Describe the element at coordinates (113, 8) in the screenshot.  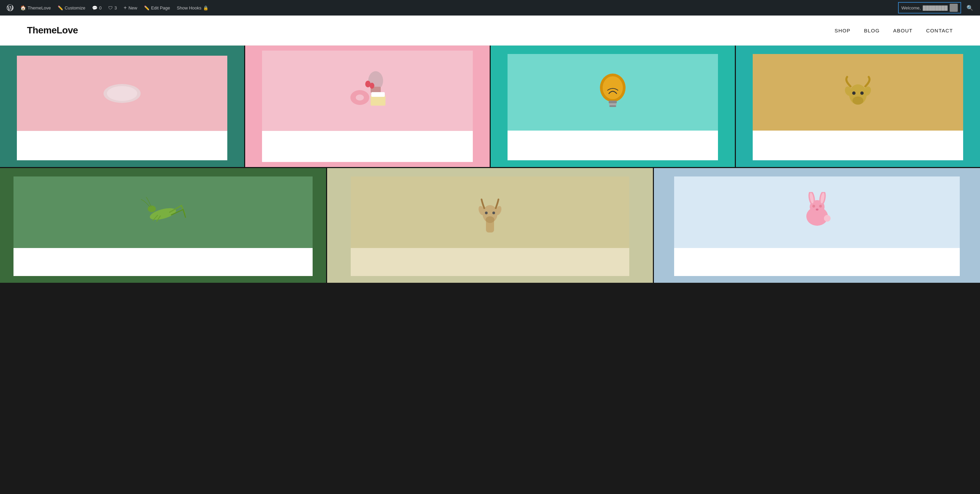
I see `security-button: 🛡 3` at that location.